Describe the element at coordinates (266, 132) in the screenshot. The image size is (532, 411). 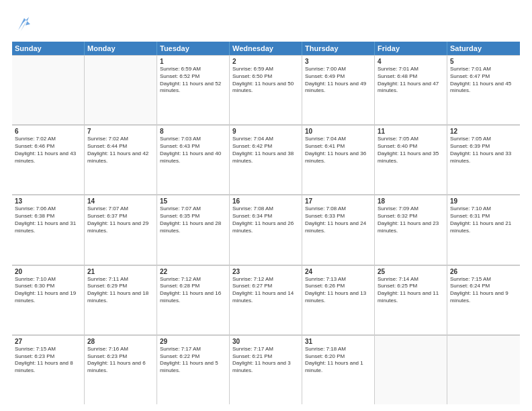
I see `day-number: 9` at that location.